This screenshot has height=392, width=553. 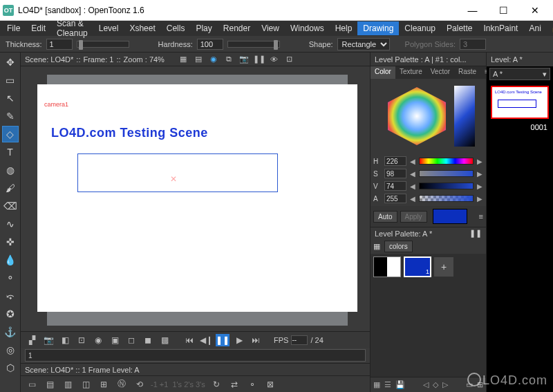 I want to click on prev-frame-button: ◀❙, so click(x=206, y=340).